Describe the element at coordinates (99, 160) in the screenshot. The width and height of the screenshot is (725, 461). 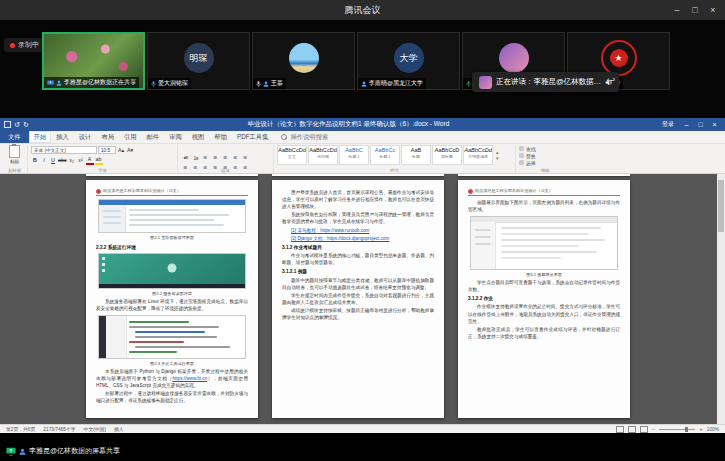
I see `highlight-button: ab` at that location.